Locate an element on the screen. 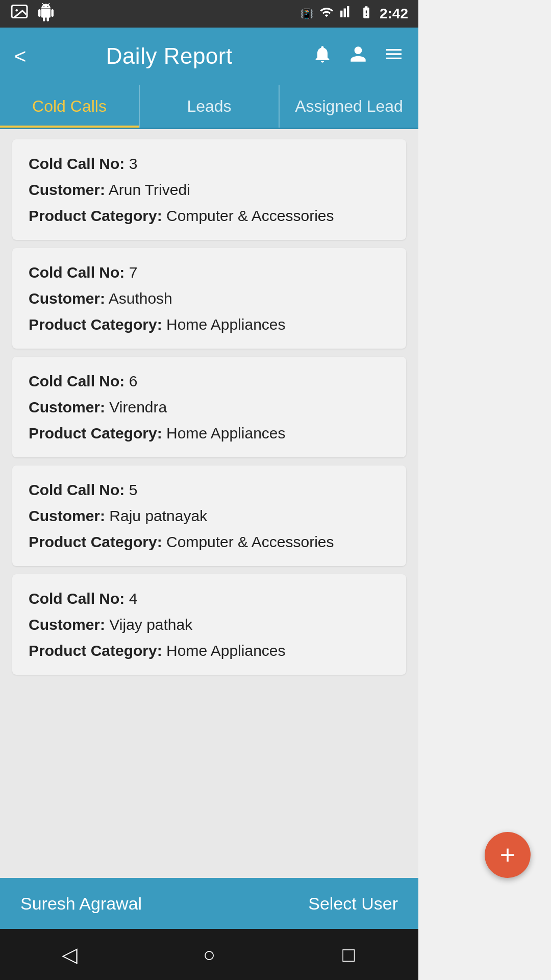 Image resolution: width=551 pixels, height=980 pixels. tab-leads: Leads is located at coordinates (210, 106).